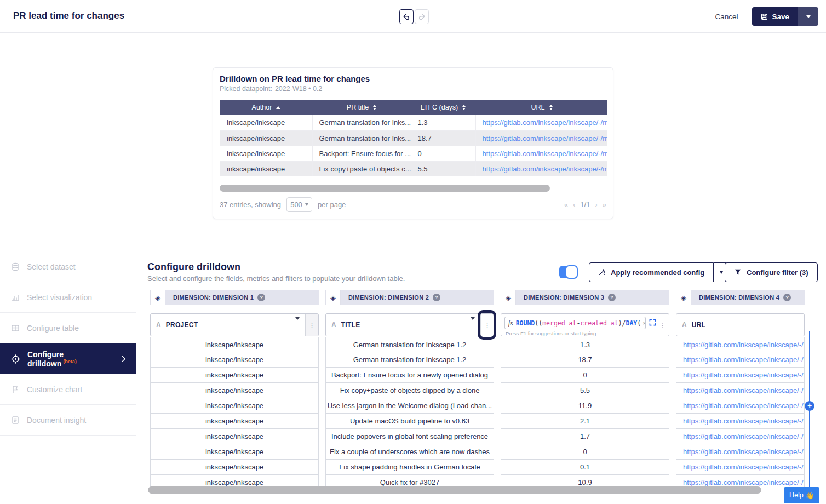  Describe the element at coordinates (721, 273) in the screenshot. I see `chevron-down-icon` at that location.